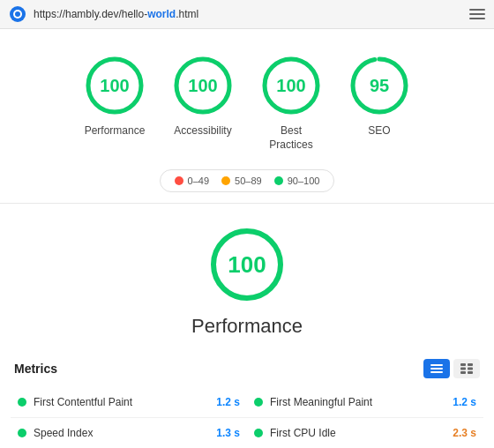 Image resolution: width=494 pixels, height=448 pixels. Describe the element at coordinates (379, 86) in the screenshot. I see `score-circle-seo: 95` at that location.